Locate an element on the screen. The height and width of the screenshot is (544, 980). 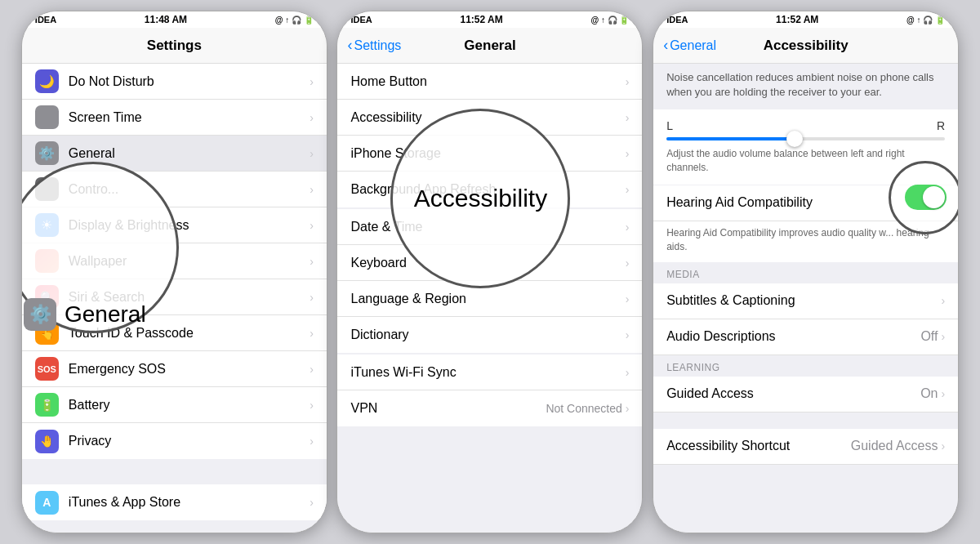
phone1-bottom-group: A iTunes & App Store › is located at coordinates (175, 502).